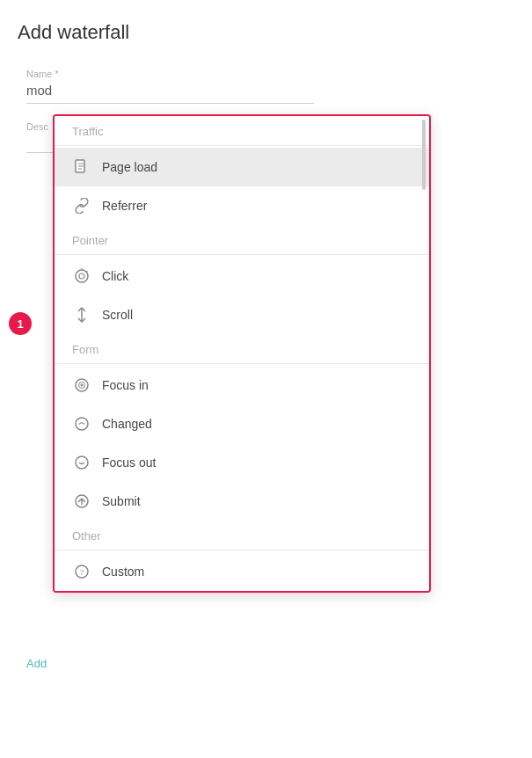  I want to click on focus-in-icon, so click(82, 385).